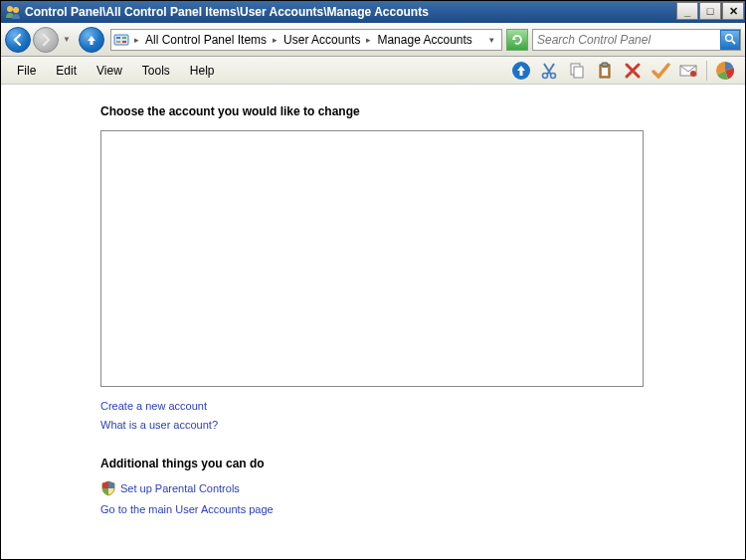 The image size is (746, 560). Describe the element at coordinates (521, 71) in the screenshot. I see `upload-icon` at that location.